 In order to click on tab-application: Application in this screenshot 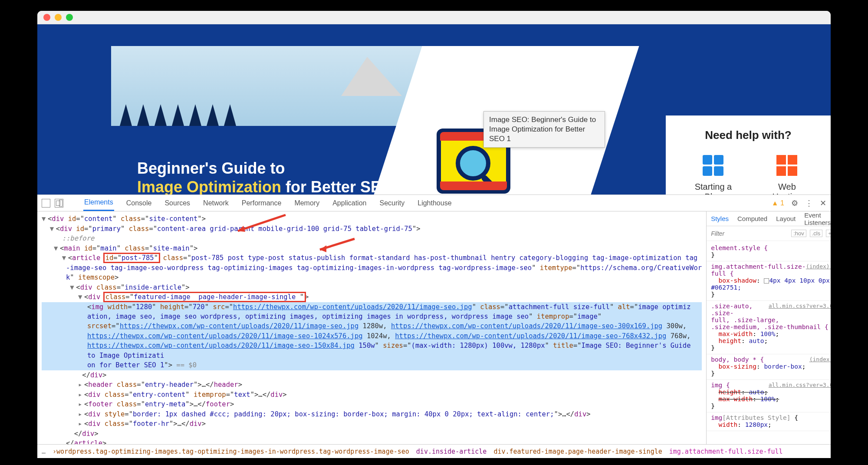, I will do `click(349, 203)`.